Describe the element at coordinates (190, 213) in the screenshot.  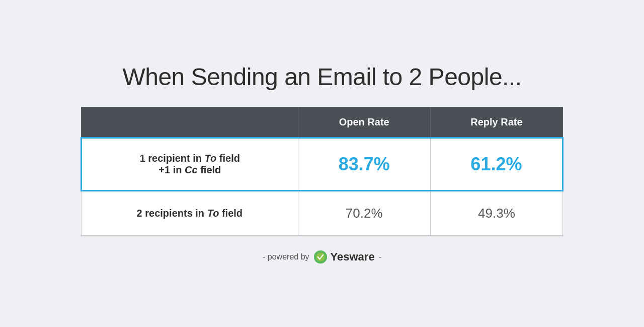
I see `row2-label-text: 2 recipients in To field` at that location.